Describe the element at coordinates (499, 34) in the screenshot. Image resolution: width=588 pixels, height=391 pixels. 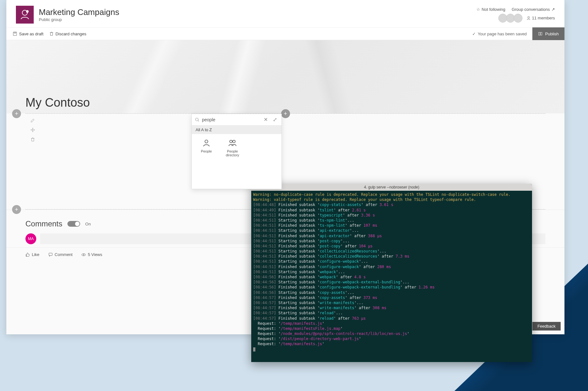
I see `save-status: ✓ Your page has been saved` at that location.